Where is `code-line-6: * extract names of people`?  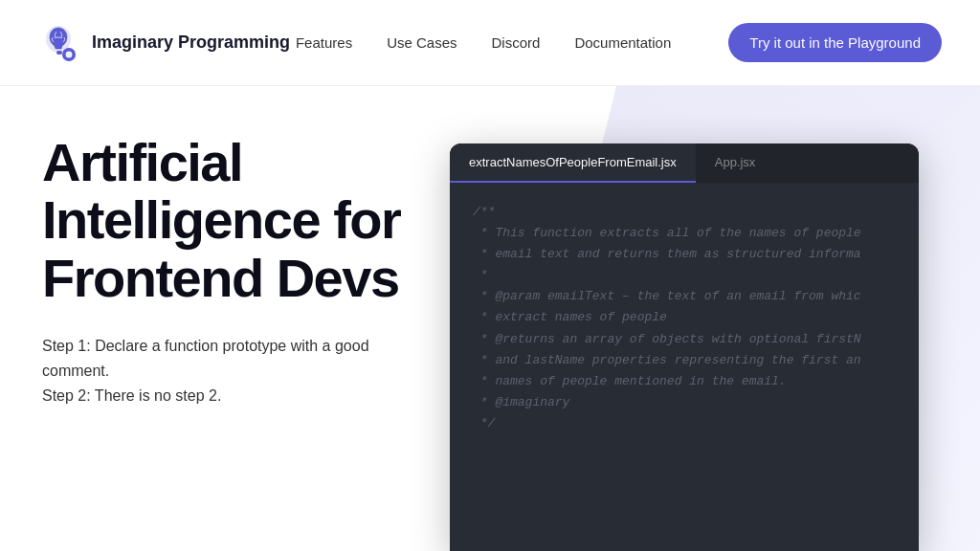
code-line-6: * extract names of people is located at coordinates (692, 318).